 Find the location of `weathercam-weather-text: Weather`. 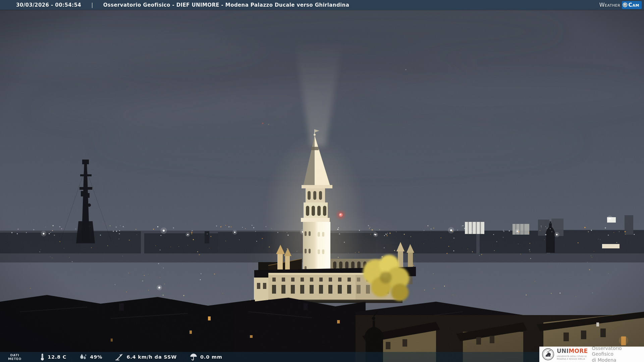

weathercam-weather-text: Weather is located at coordinates (610, 5).